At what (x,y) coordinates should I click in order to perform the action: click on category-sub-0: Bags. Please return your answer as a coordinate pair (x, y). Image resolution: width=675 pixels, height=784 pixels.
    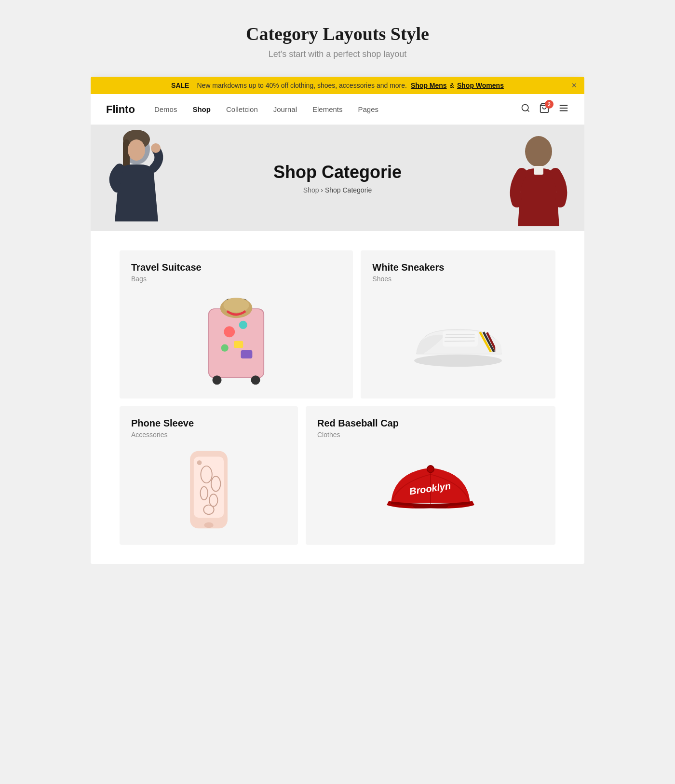
    Looking at the image, I should click on (236, 279).